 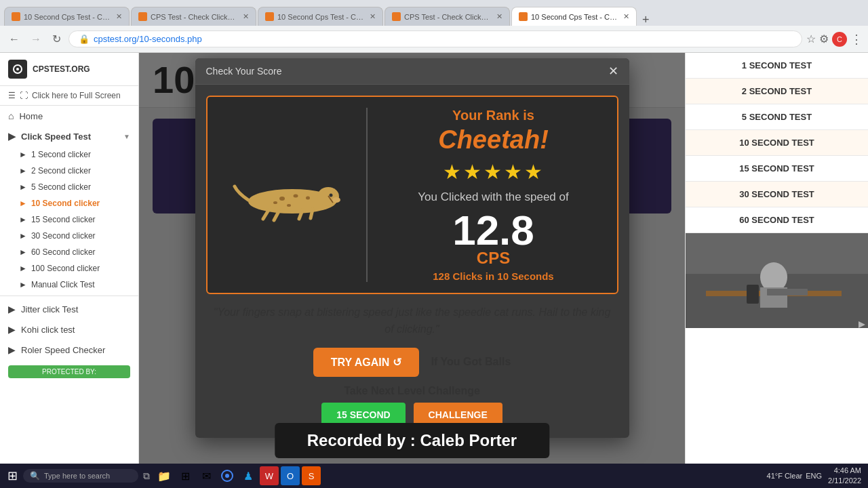 What do you see at coordinates (814, 476) in the screenshot?
I see `language-indicator: ENG` at bounding box center [814, 476].